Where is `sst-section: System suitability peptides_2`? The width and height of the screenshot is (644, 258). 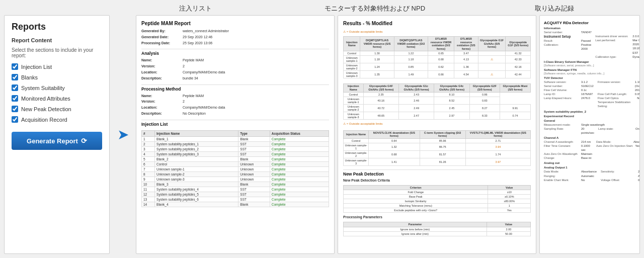
sst-section: System suitability peptides_2 is located at coordinates (590, 112).